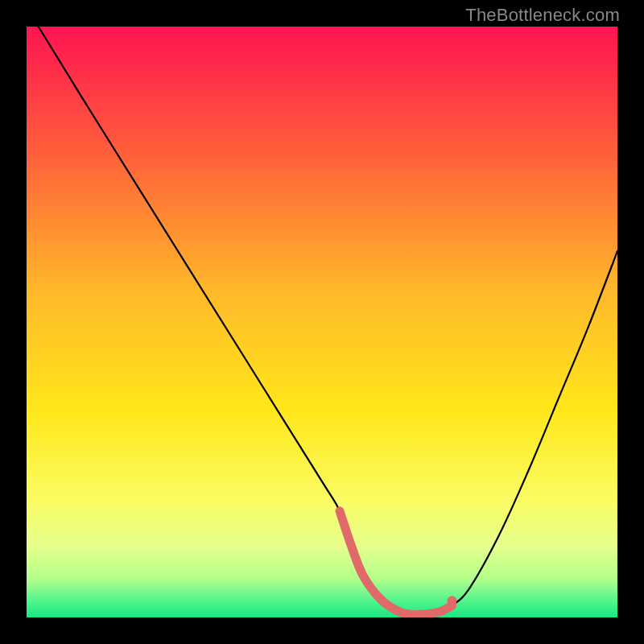 The width and height of the screenshot is (644, 644). Describe the element at coordinates (543, 15) in the screenshot. I see `watermark-text: TheBottleneck.com` at that location.